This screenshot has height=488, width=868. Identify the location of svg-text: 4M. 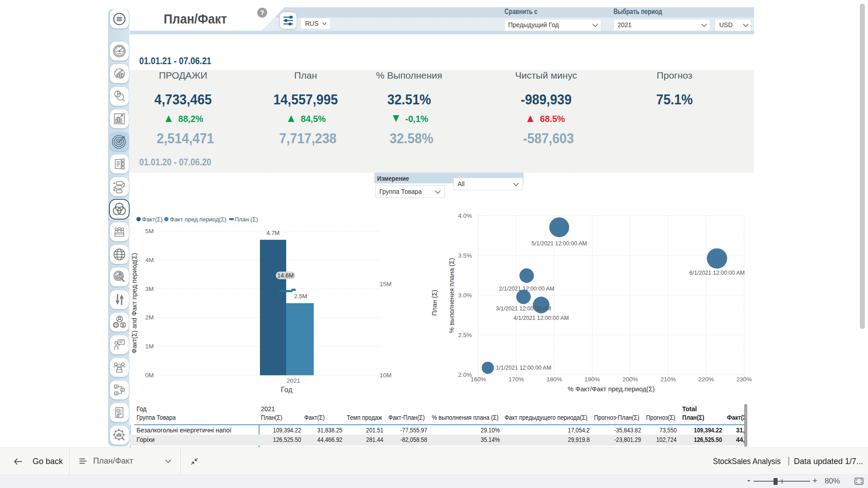
(149, 260).